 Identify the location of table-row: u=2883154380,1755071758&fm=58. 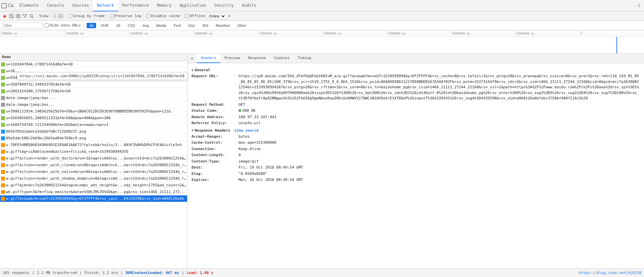
(93, 91).